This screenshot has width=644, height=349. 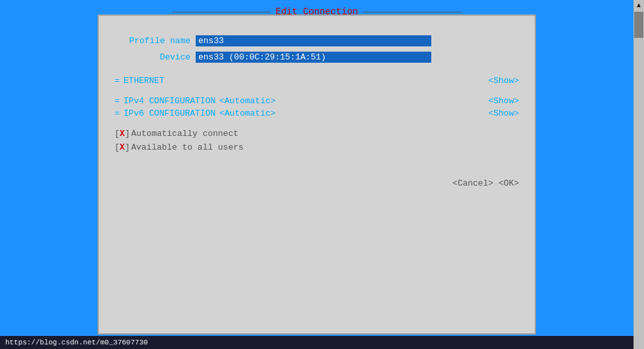 What do you see at coordinates (221, 12) in the screenshot?
I see `title-line-left` at bounding box center [221, 12].